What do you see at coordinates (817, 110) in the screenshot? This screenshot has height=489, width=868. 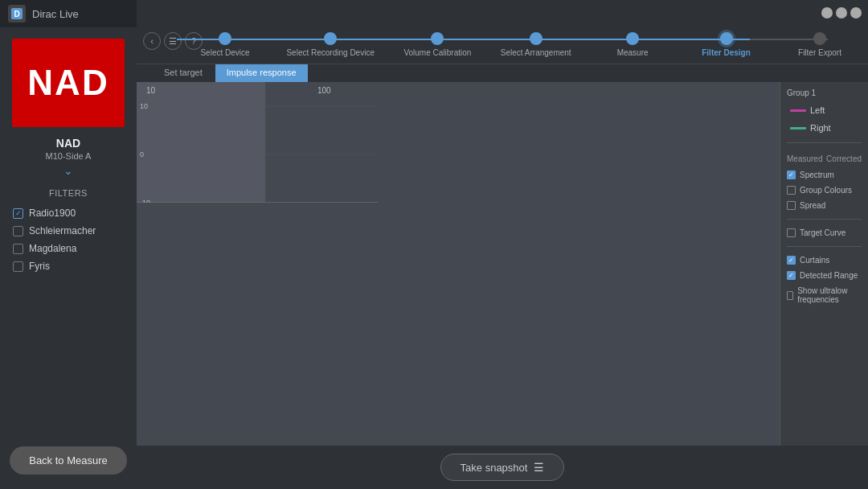 I see `channel-left-label: Left` at bounding box center [817, 110].